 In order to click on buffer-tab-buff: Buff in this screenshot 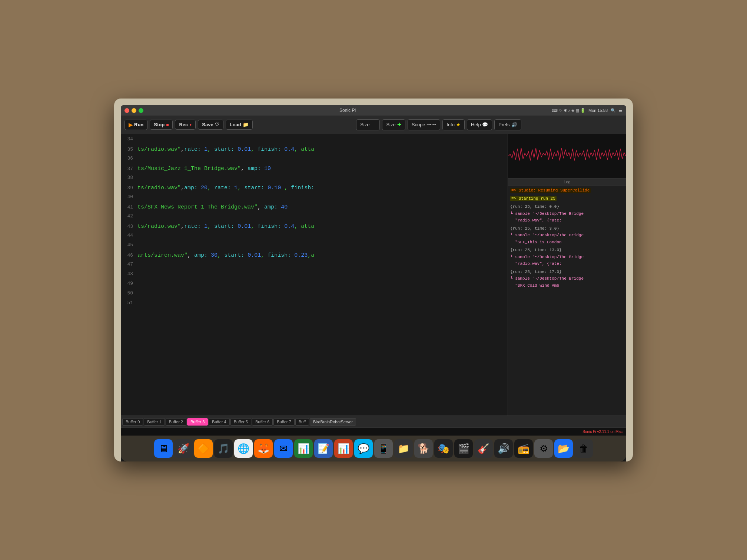, I will do `click(302, 422)`.